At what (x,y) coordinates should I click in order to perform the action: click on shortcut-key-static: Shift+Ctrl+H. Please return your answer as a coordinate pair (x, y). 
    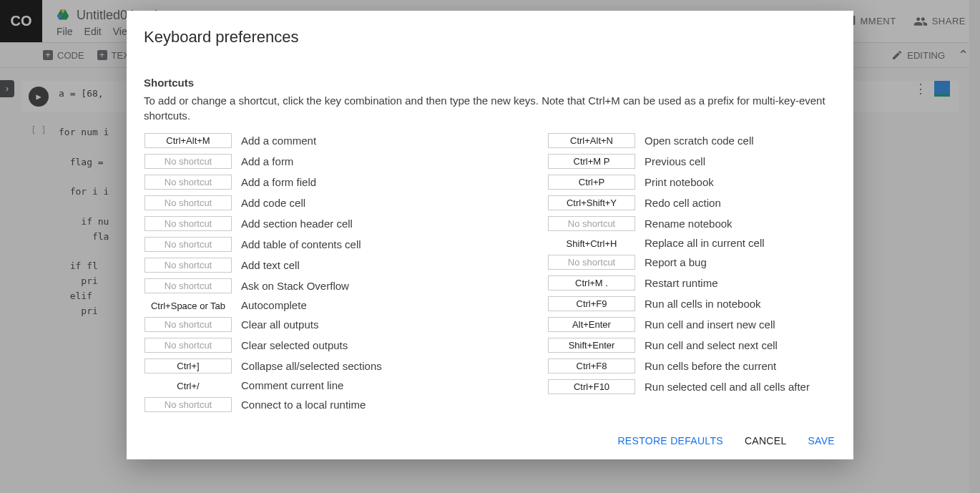
    Looking at the image, I should click on (592, 243).